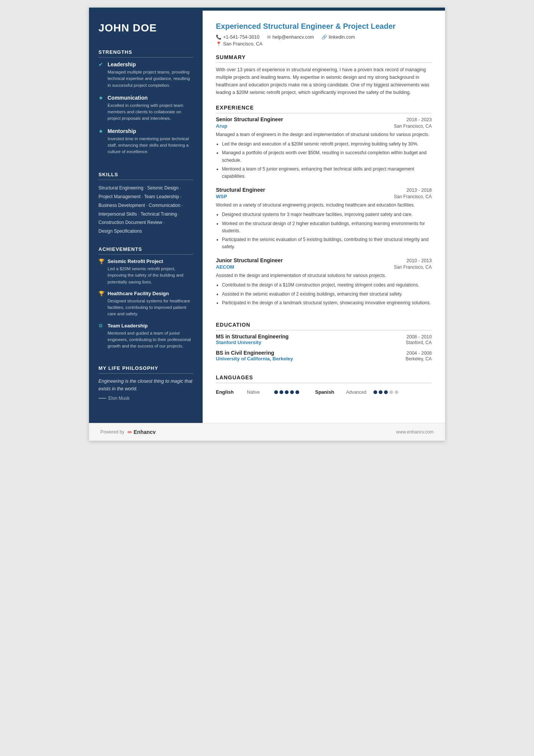 This screenshot has width=534, height=756. I want to click on achievement-header: 🏆 Seismic Retrofit Project, so click(146, 261).